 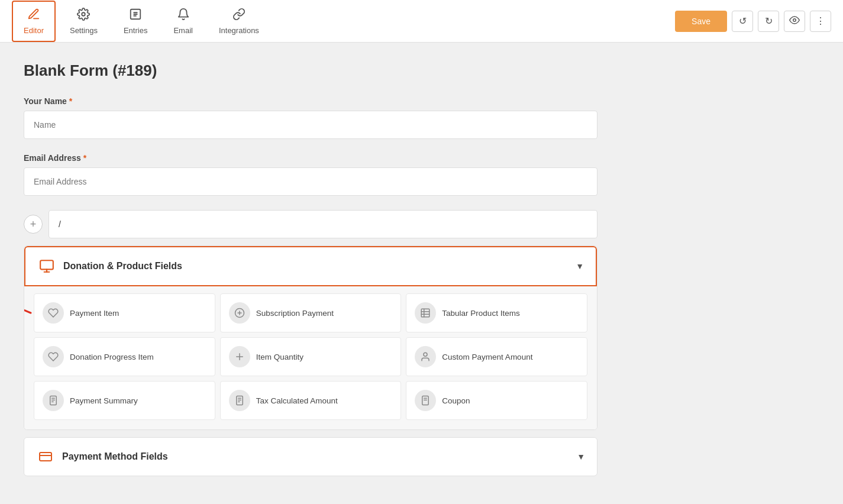 I want to click on email-field-group: Email Address *, so click(x=311, y=182).